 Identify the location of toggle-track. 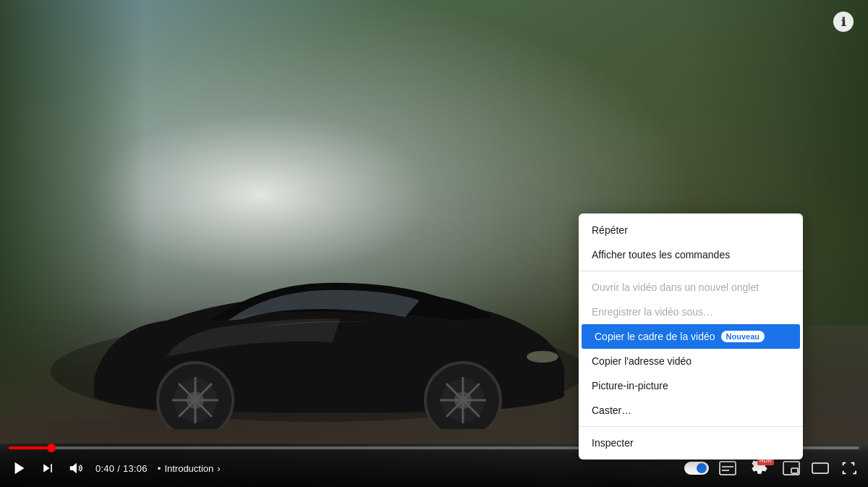
(697, 468).